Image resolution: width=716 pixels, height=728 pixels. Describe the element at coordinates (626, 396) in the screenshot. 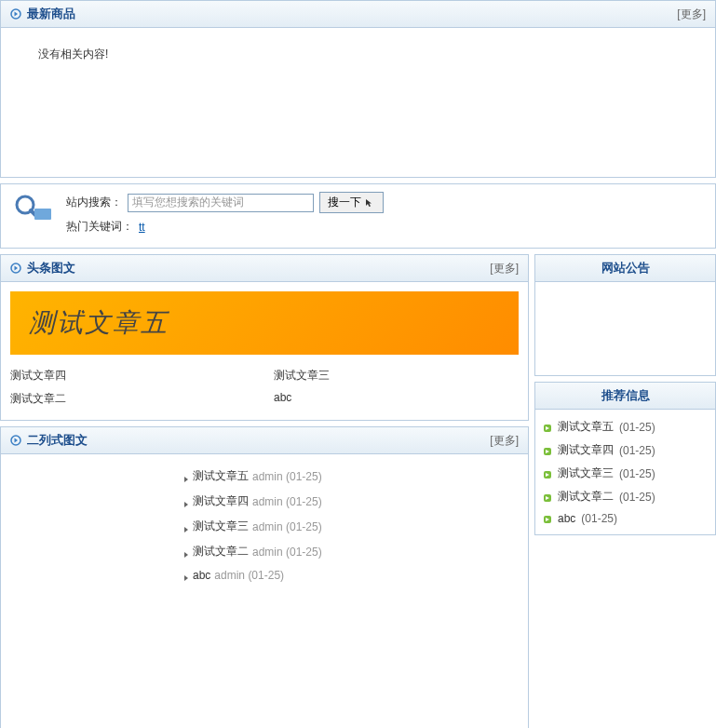

I see `panel-title: 推荐信息` at that location.